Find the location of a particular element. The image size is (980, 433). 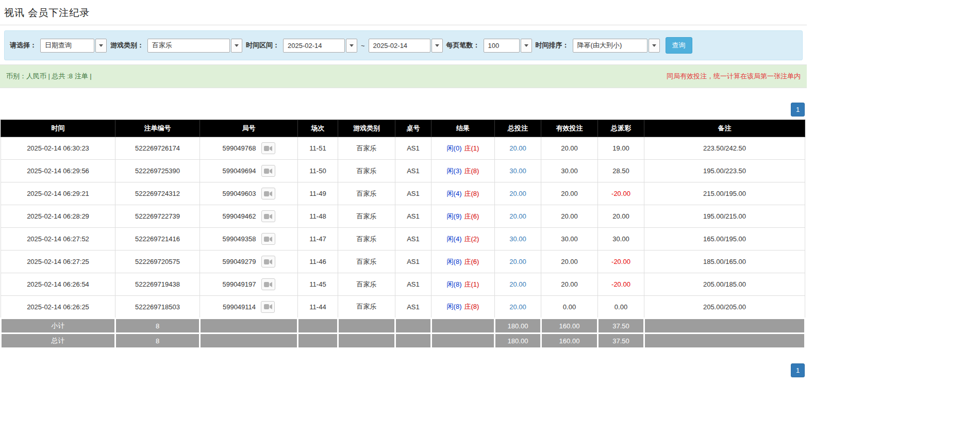

time-cell: 2025-02-14 06:29:56 is located at coordinates (58, 171).